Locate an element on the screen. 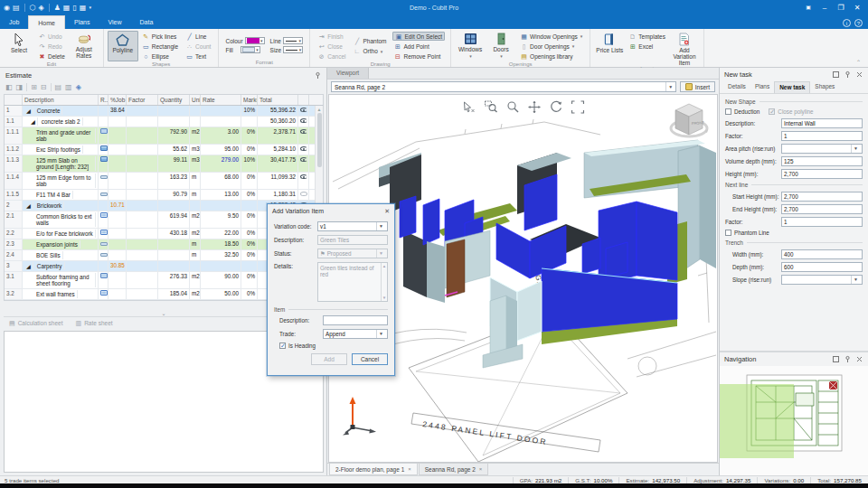 This screenshot has width=868, height=488. adjust-rates-button: Adjust Rates is located at coordinates (84, 46).